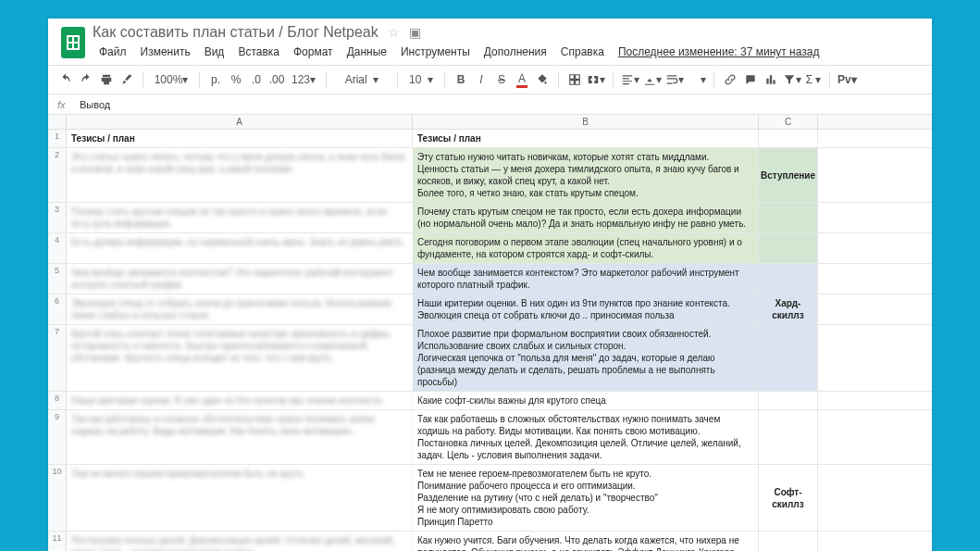 The image size is (980, 551). I want to click on borders-button, so click(575, 80).